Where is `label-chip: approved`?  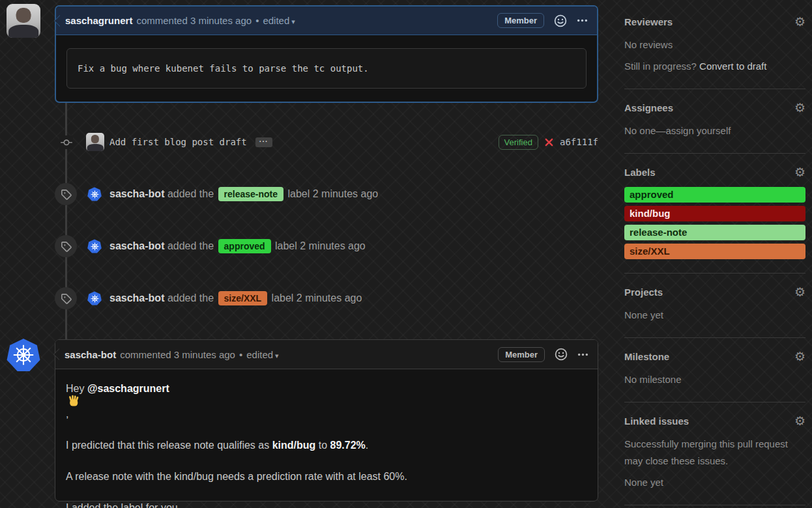 label-chip: approved is located at coordinates (245, 246).